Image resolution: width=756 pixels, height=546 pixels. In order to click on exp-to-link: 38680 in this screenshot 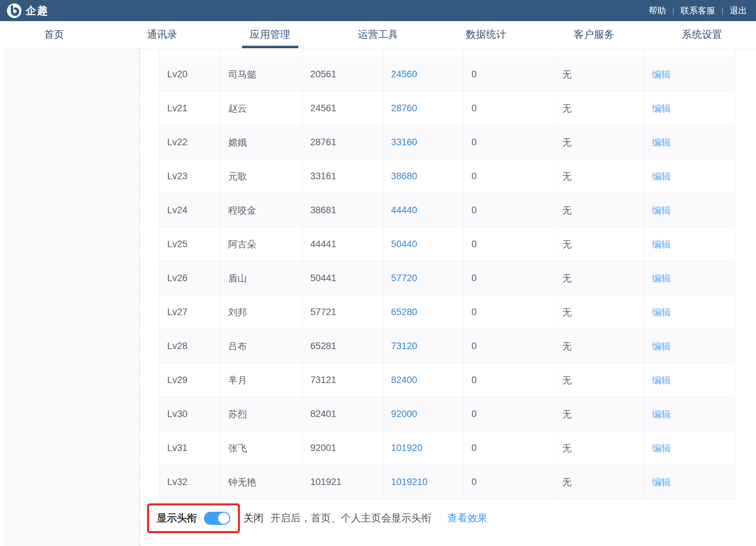, I will do `click(404, 176)`.